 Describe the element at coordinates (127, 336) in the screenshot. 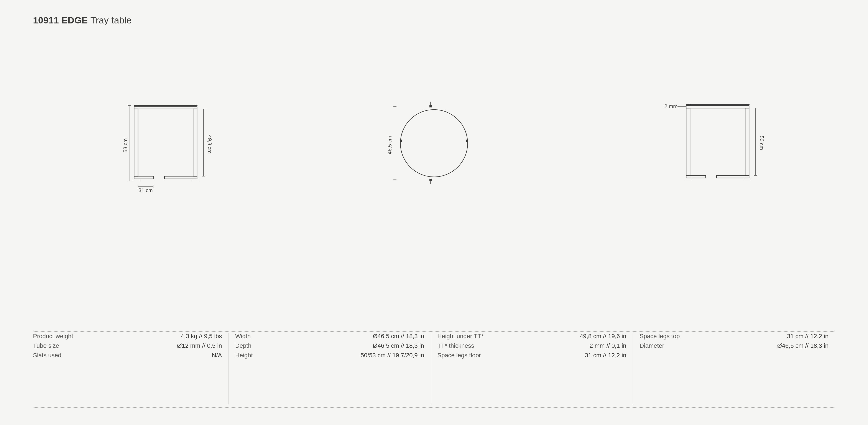

I see `spec-row-weight: Product weight 4,3 kg // 9,5 lbs` at that location.